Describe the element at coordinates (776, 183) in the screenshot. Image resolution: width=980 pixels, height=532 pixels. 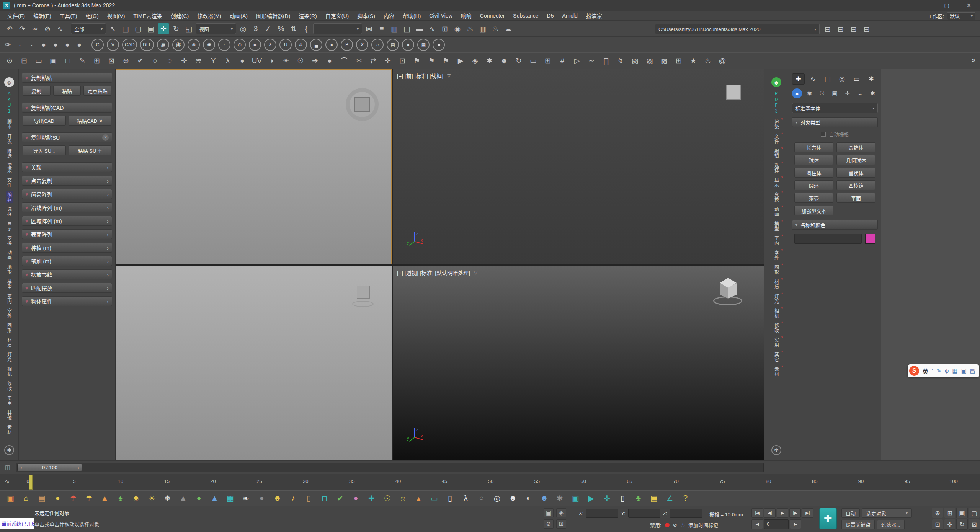
I see `right-tab: 显示 *` at that location.